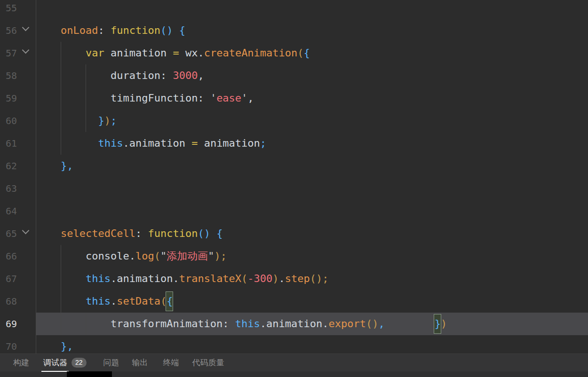 This screenshot has height=377, width=588. What do you see at coordinates (294, 121) in the screenshot?
I see `code-row: });` at bounding box center [294, 121].